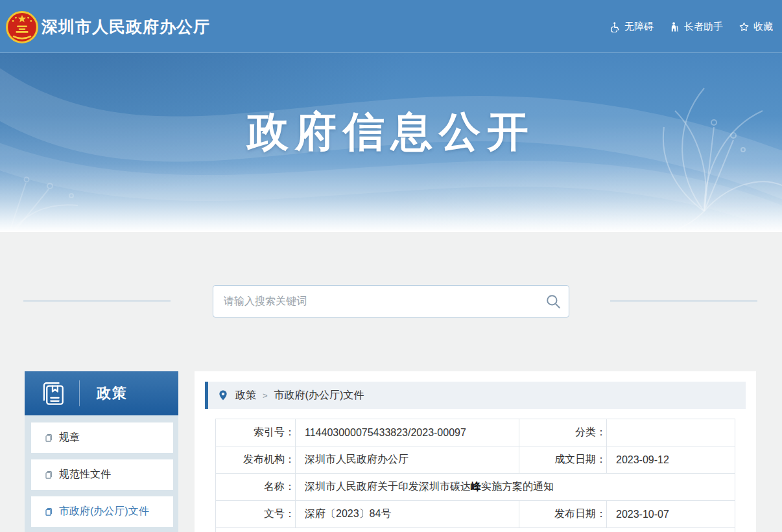 Image resolution: width=782 pixels, height=532 pixels. Describe the element at coordinates (97, 301) in the screenshot. I see `left-divider-line` at that location.